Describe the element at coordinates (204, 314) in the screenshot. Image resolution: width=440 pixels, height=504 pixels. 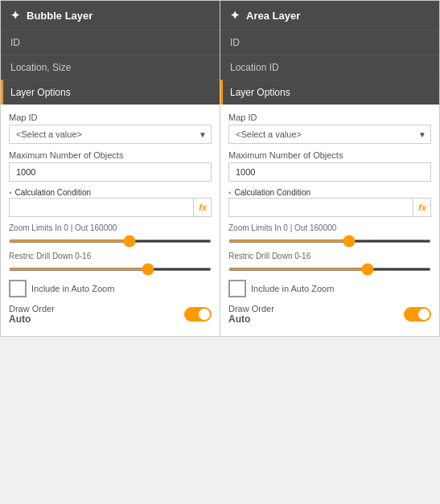
I see `bubble-toggle-knob` at that location.